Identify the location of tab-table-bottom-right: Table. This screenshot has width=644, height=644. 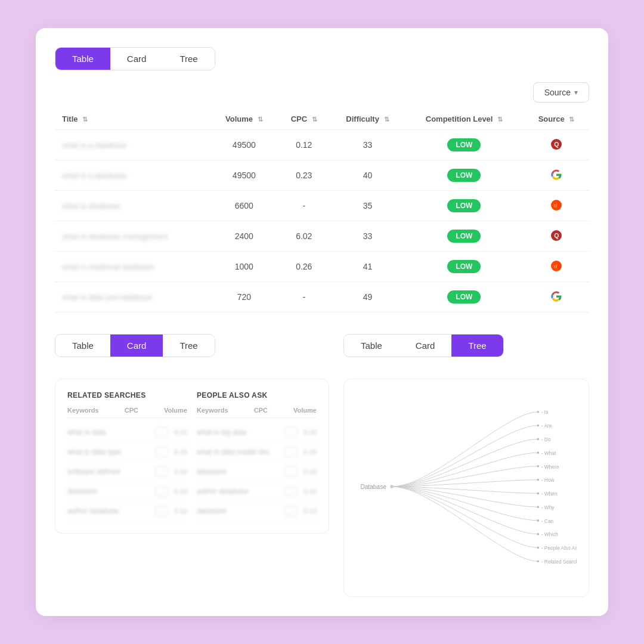
(371, 346).